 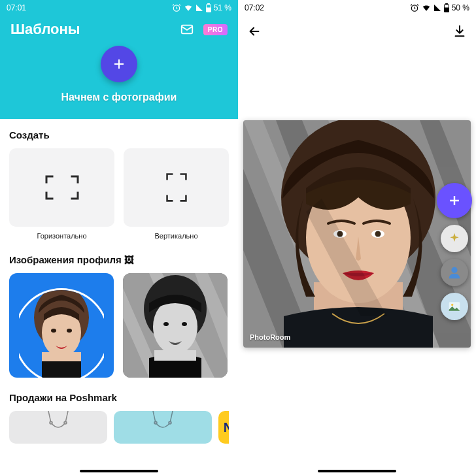 I want to click on editor-tools, so click(x=454, y=252).